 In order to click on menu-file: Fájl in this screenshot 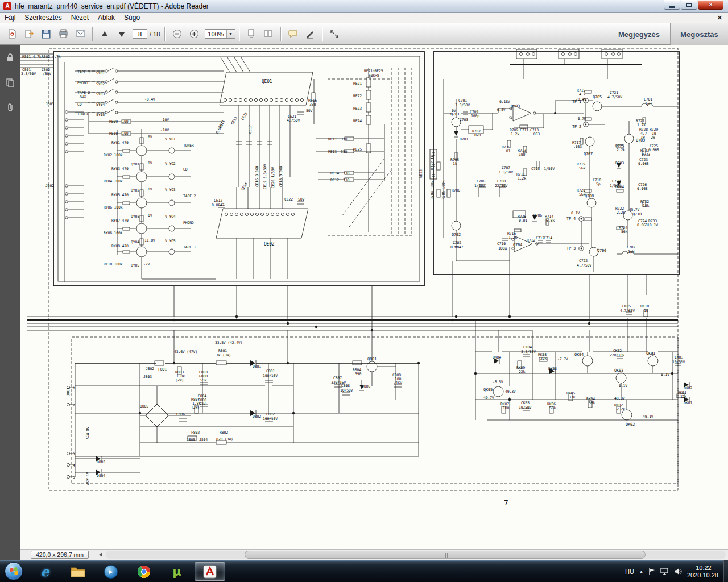, I will do `click(10, 18)`.